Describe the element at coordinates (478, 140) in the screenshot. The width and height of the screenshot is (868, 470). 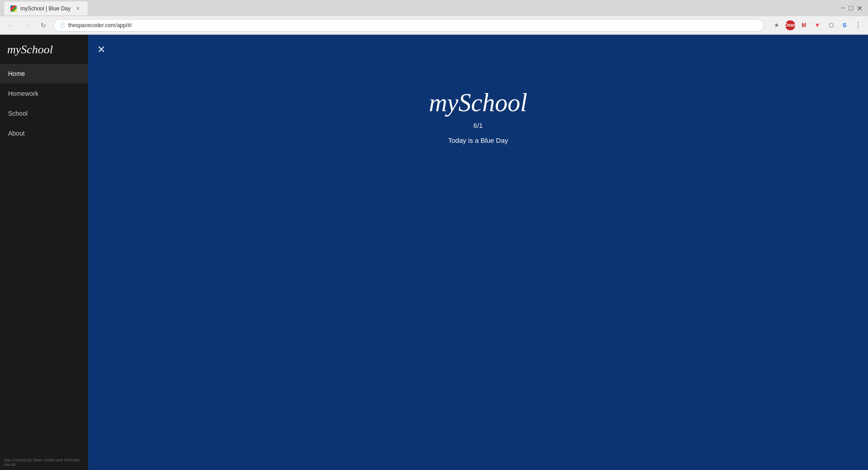
I see `day-label: Today is a Blue Day` at that location.